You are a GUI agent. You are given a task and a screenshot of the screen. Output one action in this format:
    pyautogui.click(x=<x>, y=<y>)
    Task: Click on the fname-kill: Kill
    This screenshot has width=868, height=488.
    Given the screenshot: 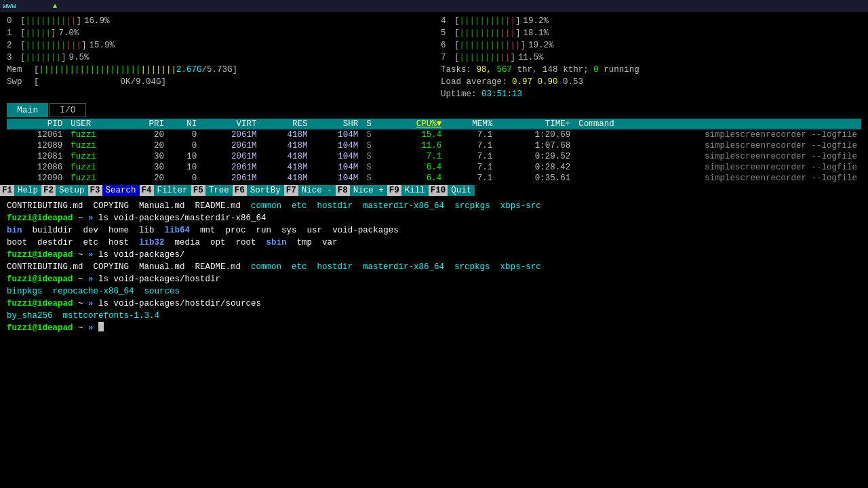 What is the action you would take?
    pyautogui.click(x=415, y=190)
    